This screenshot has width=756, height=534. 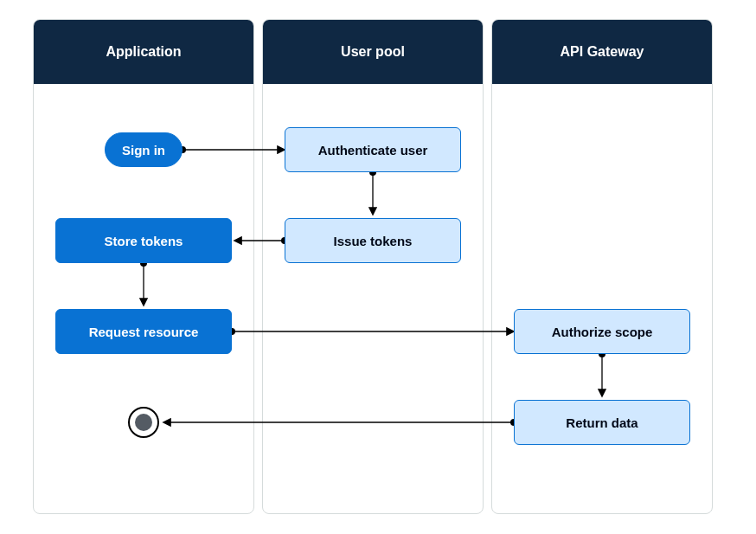 What do you see at coordinates (144, 422) in the screenshot?
I see `end-dot` at bounding box center [144, 422].